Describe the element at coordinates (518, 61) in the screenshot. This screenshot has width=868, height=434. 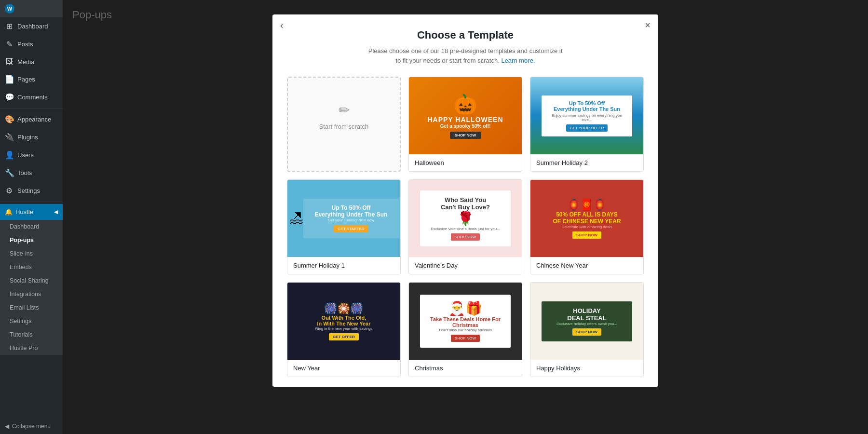
I see `learn-more-link: Learn more.` at that location.